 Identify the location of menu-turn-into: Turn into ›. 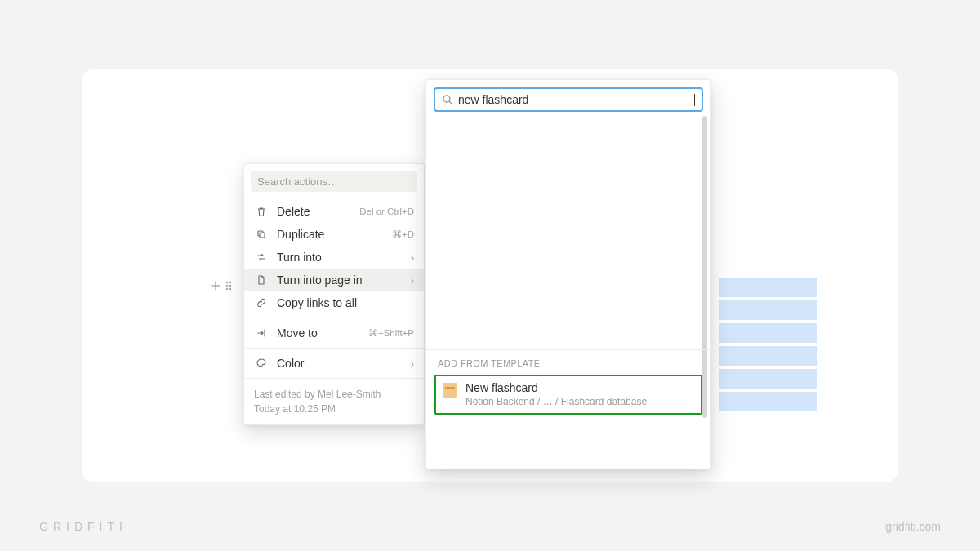
(334, 257).